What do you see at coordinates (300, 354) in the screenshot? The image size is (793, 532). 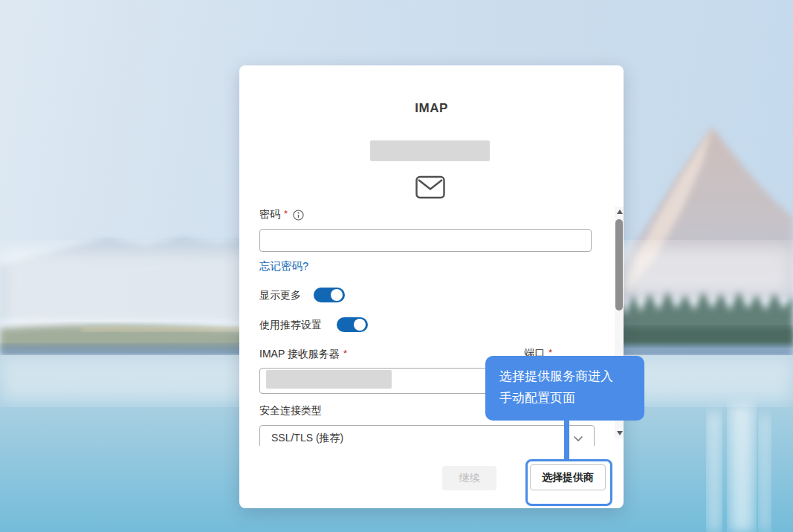 I see `imap-server-label: IMAP 接收服务器` at bounding box center [300, 354].